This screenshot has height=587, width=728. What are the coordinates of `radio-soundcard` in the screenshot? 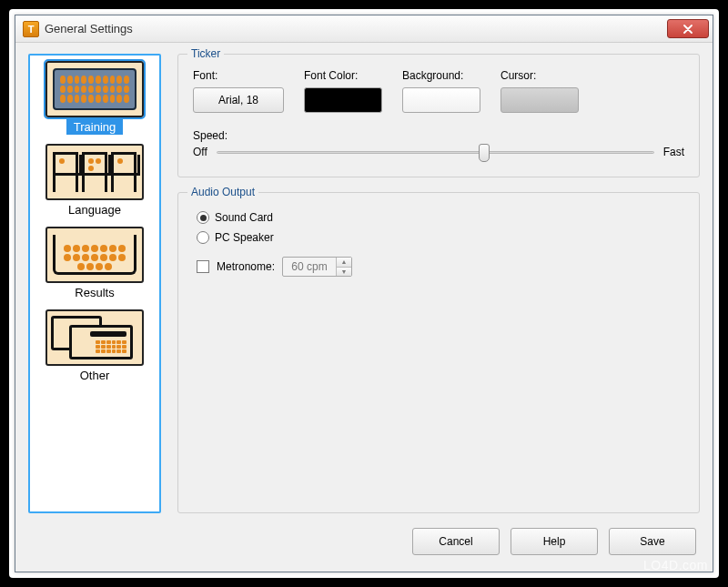 It's located at (203, 218).